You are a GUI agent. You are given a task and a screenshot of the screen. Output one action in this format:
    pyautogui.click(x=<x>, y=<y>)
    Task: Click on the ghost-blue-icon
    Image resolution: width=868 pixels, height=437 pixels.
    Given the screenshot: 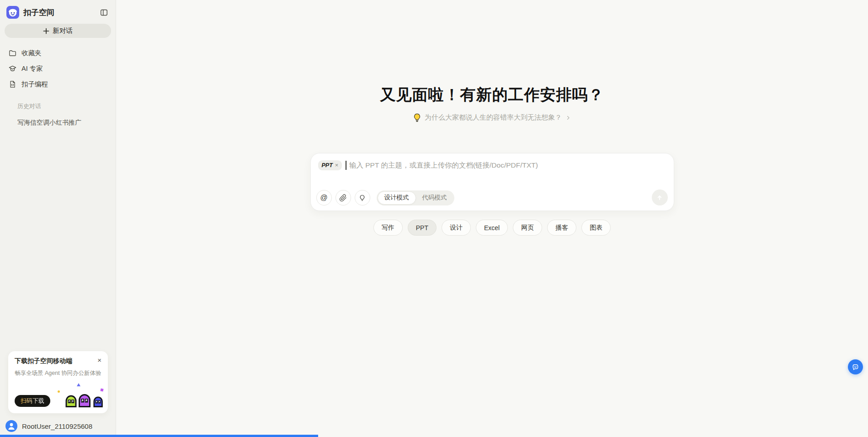 What is the action you would take?
    pyautogui.click(x=98, y=402)
    